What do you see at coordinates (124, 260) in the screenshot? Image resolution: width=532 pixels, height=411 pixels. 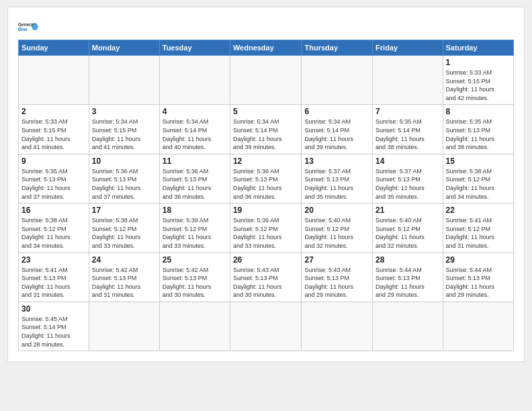 I see `day-number: 24` at bounding box center [124, 260].